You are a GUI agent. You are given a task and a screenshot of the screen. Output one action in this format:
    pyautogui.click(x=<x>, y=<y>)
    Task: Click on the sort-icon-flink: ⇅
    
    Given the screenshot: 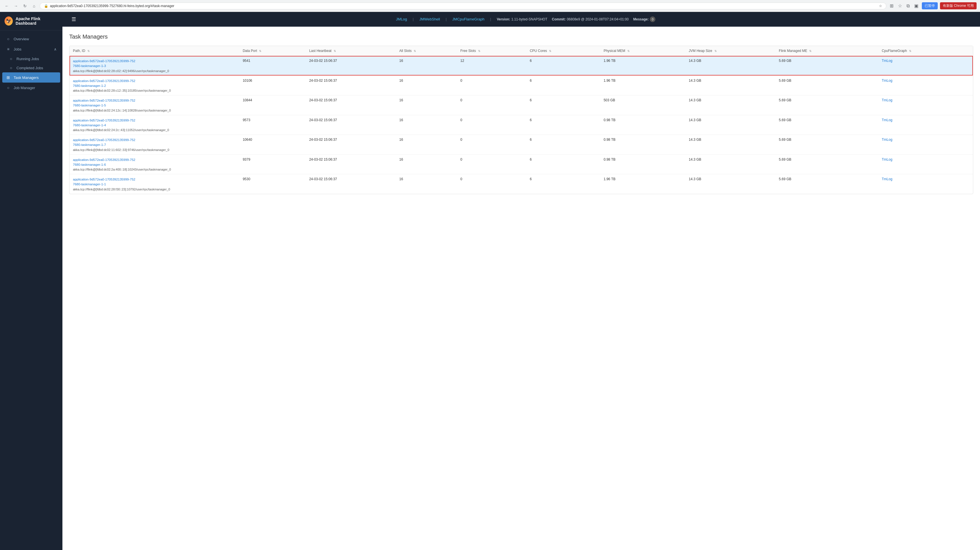 What is the action you would take?
    pyautogui.click(x=810, y=51)
    